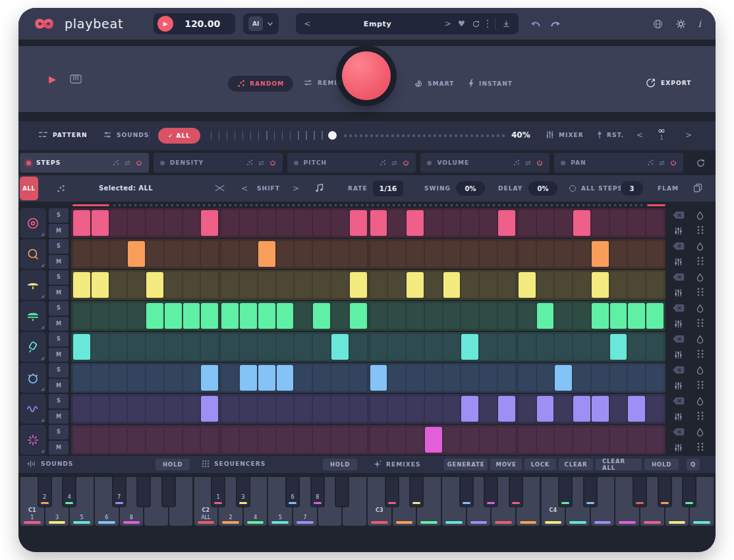 The height and width of the screenshot is (560, 734). I want to click on piano-key-Cs2: 1, so click(218, 492).